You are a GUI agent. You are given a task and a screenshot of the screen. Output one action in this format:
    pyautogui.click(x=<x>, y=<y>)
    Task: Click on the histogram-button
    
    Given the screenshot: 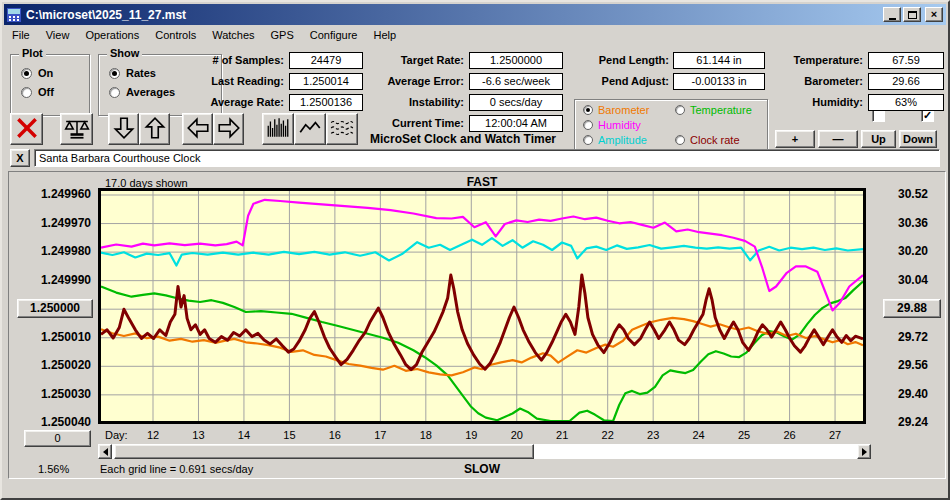 What is the action you would take?
    pyautogui.click(x=278, y=129)
    